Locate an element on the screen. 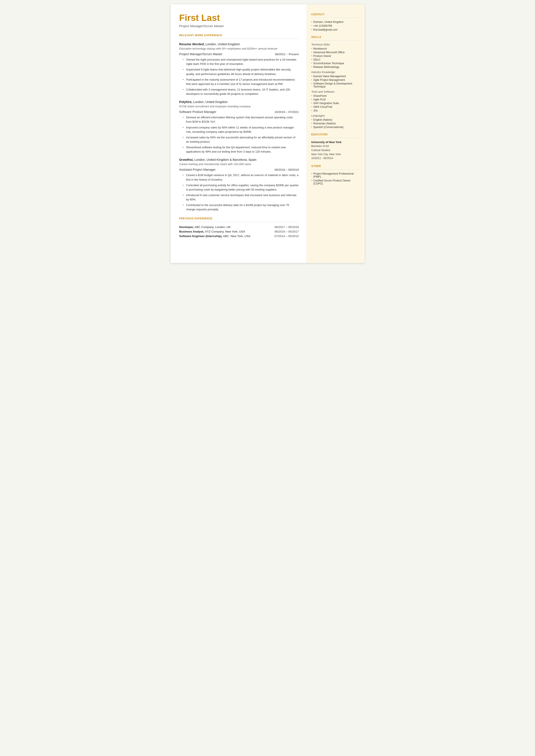 Image resolution: width=535 pixels, height=756 pixels. subtitle: Project Manager/Scrum Master is located at coordinates (239, 26).